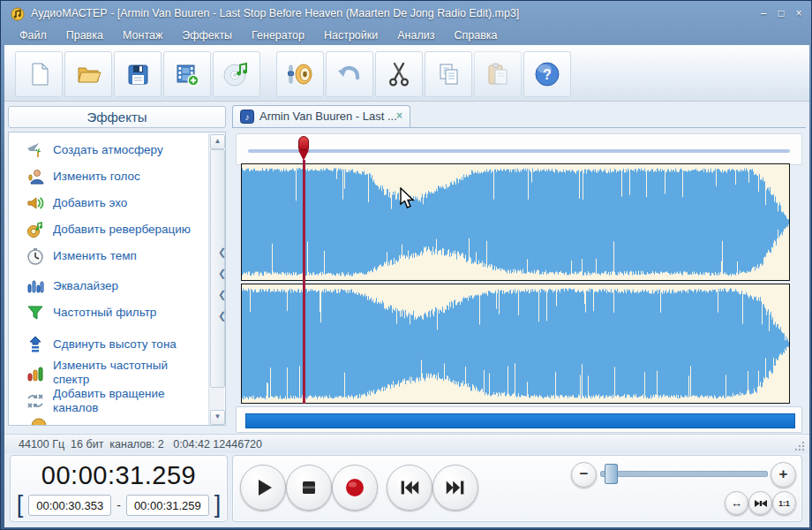  What do you see at coordinates (117, 279) in the screenshot?
I see `effects-list: Создать атмосферу Изменить голос Добавит…` at bounding box center [117, 279].